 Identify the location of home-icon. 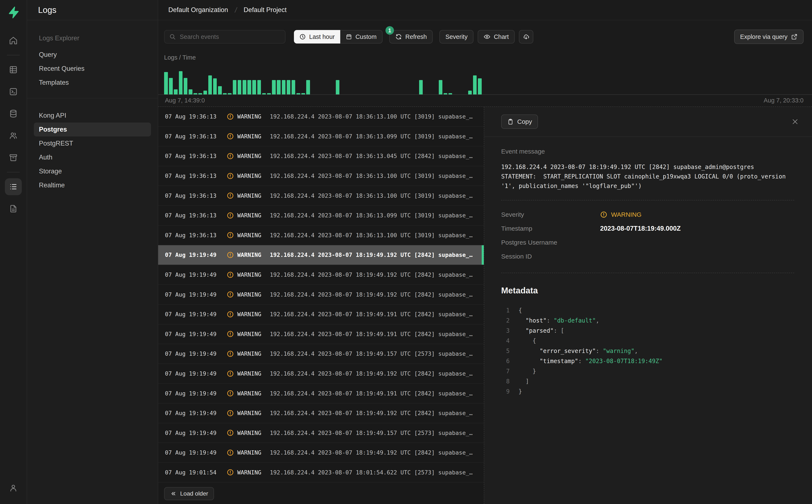
(13, 41).